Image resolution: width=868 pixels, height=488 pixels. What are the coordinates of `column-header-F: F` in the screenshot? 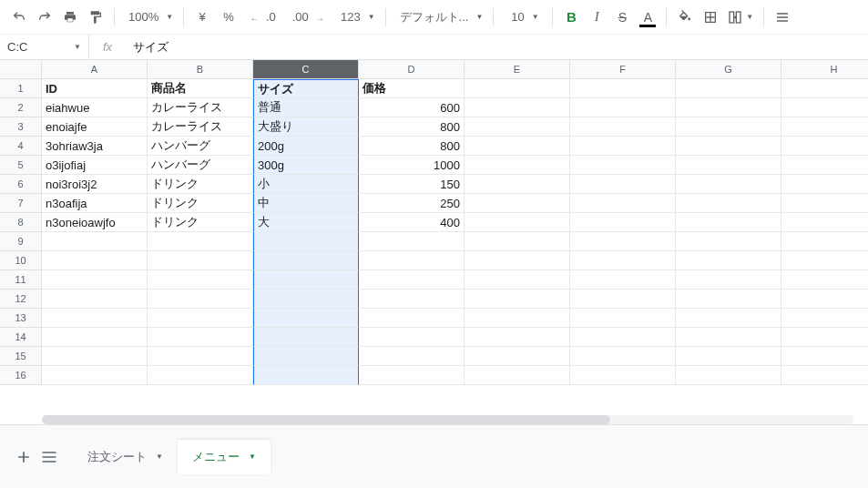 It's located at (623, 69).